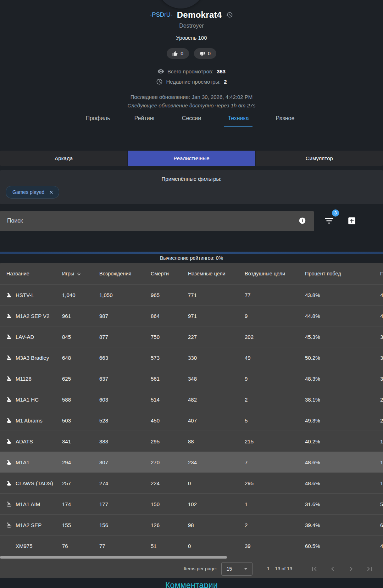  What do you see at coordinates (343, 420) in the screenshot?
I see `cell-winrate: 49.3%` at bounding box center [343, 420].